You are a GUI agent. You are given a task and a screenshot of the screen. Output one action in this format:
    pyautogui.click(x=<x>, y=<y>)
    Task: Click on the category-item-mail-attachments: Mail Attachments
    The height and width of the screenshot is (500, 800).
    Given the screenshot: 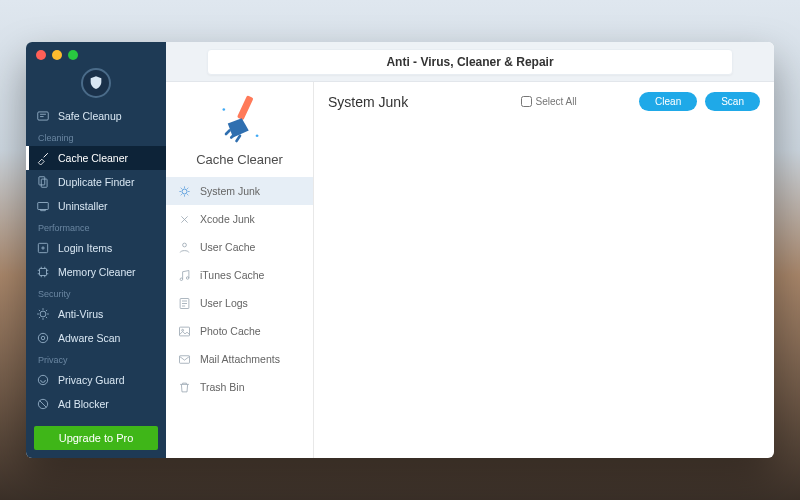 What is the action you would take?
    pyautogui.click(x=240, y=359)
    